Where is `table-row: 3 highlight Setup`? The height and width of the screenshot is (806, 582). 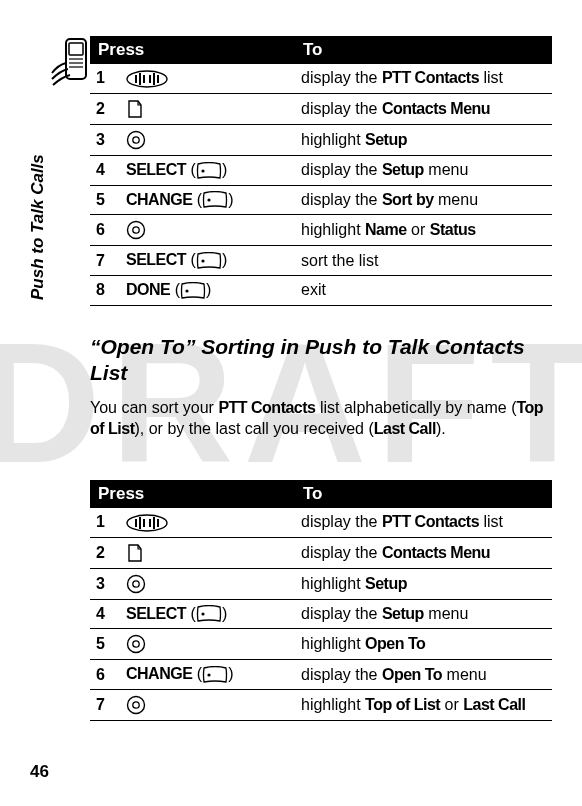 table-row: 3 highlight Setup is located at coordinates (321, 584).